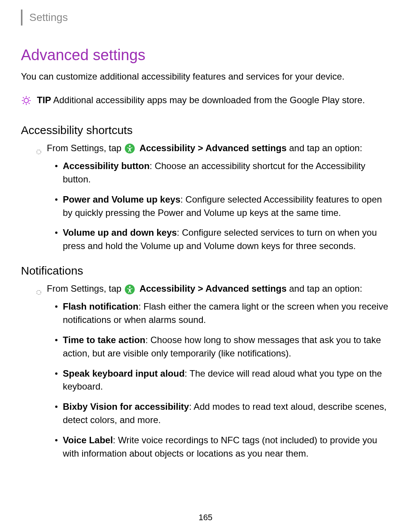 This screenshot has width=411, height=532. What do you see at coordinates (223, 173) in the screenshot?
I see `list-item: Accessibility button: Choose an accessib…` at bounding box center [223, 173].